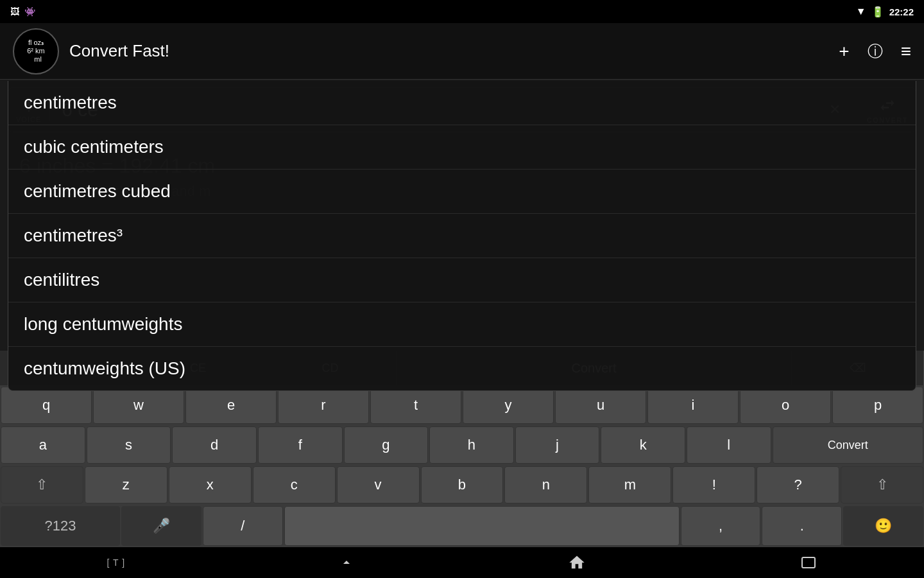  What do you see at coordinates (902, 12) in the screenshot?
I see `status-time: 22:22` at bounding box center [902, 12].